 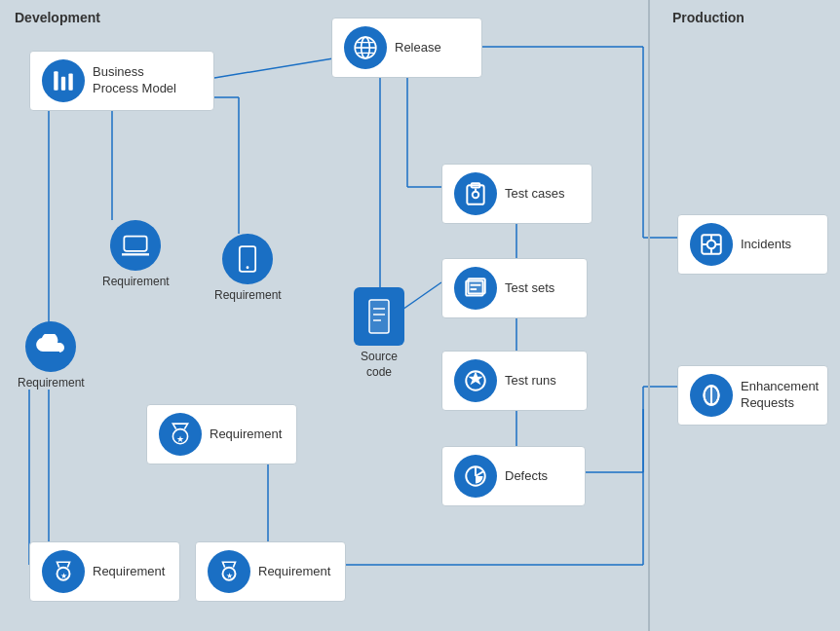 What do you see at coordinates (248, 259) in the screenshot?
I see `req-tablet-icon` at bounding box center [248, 259].